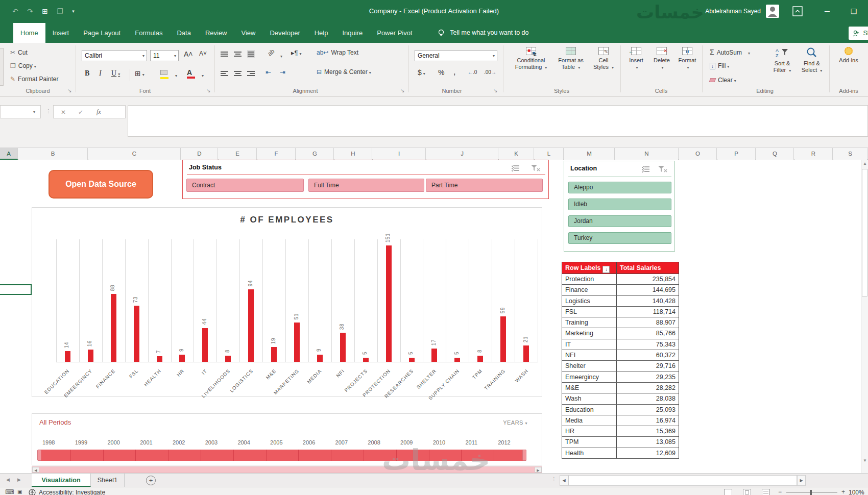 The image size is (868, 495). What do you see at coordinates (140, 73) in the screenshot?
I see `borders-button: ⊞▾` at bounding box center [140, 73].